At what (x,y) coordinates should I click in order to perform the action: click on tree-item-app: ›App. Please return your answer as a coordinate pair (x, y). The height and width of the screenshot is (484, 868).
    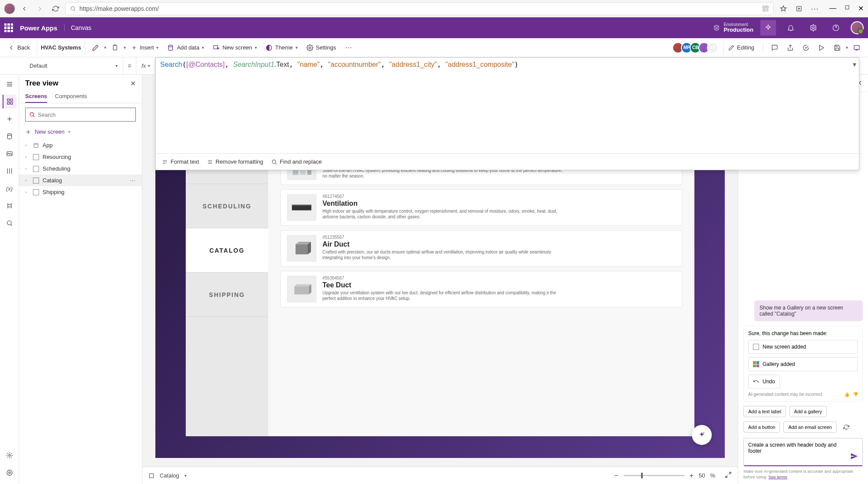
    Looking at the image, I should click on (81, 145).